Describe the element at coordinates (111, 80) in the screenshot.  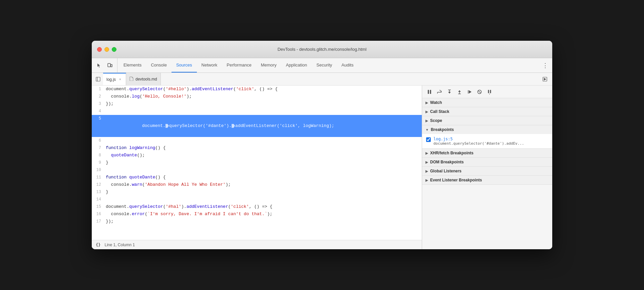
I see `file-tab-logjs-label: log.js` at that location.